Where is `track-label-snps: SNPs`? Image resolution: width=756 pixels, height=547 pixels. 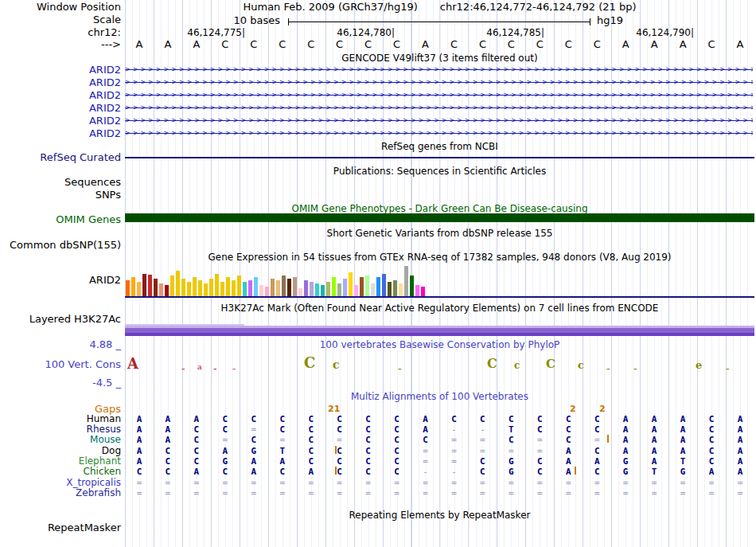 track-label-snps: SNPs is located at coordinates (60, 194).